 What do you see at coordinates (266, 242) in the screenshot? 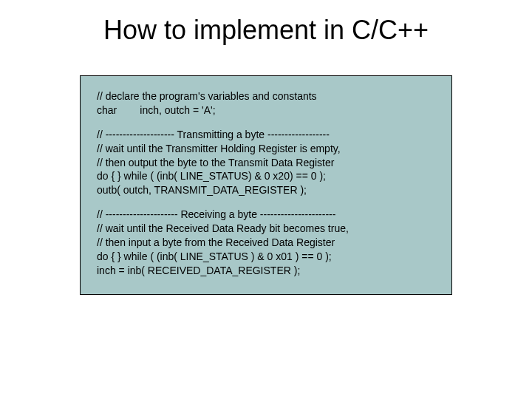
I see `code-block-receive: // --------------------- Receiving a byt…` at bounding box center [266, 242].